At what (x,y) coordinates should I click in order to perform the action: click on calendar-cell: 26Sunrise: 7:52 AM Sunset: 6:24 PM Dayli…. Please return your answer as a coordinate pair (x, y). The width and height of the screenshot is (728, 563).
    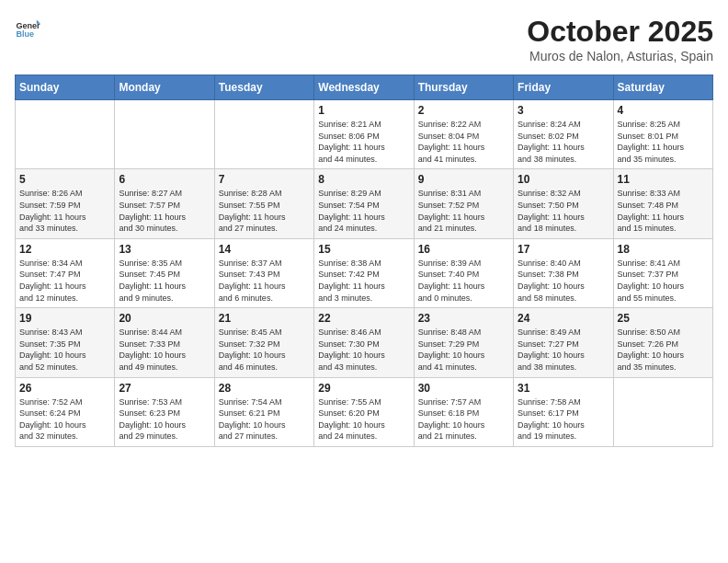
    Looking at the image, I should click on (65, 412).